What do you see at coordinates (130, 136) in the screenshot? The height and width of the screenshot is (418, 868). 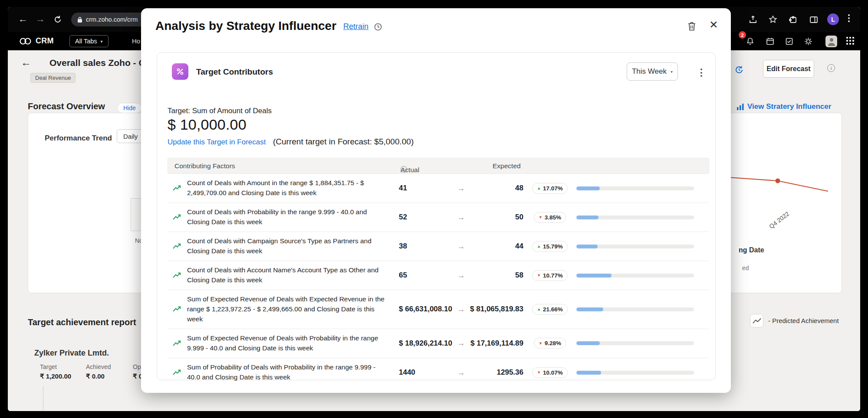 I see `daily-dropdown: Daily` at bounding box center [130, 136].